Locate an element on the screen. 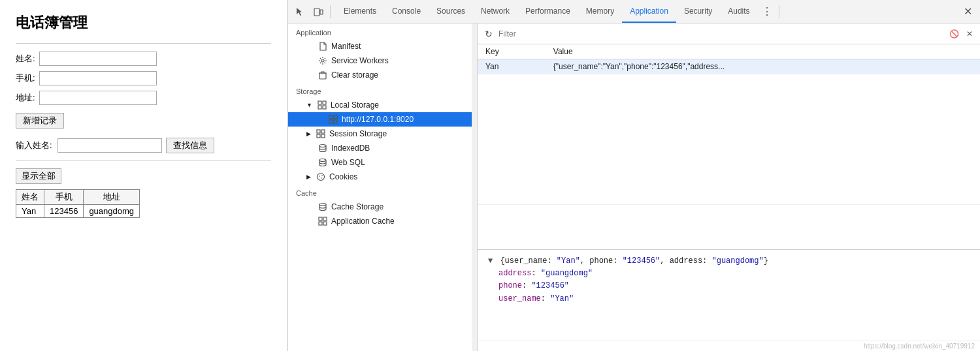  json-phone-line: phone: "123456" is located at coordinates (734, 286).